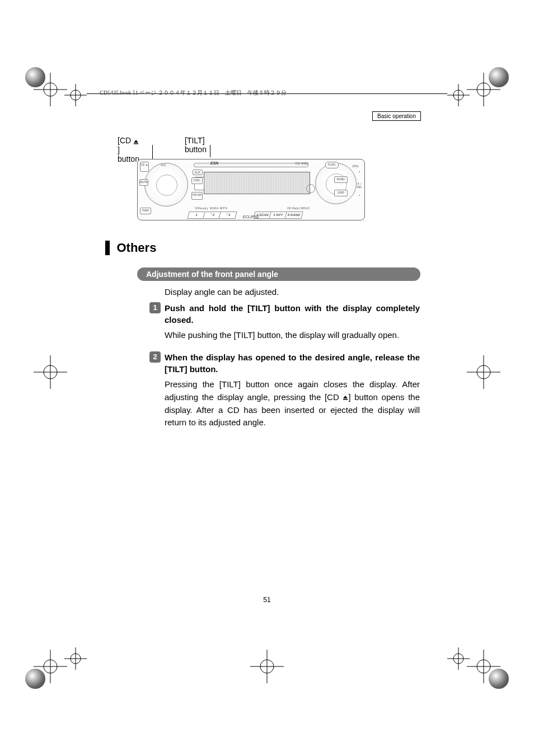 This screenshot has width=534, height=756. Describe the element at coordinates (292, 322) in the screenshot. I see `step-1: 1 Push and hold the [TILT] button with t…` at that location.